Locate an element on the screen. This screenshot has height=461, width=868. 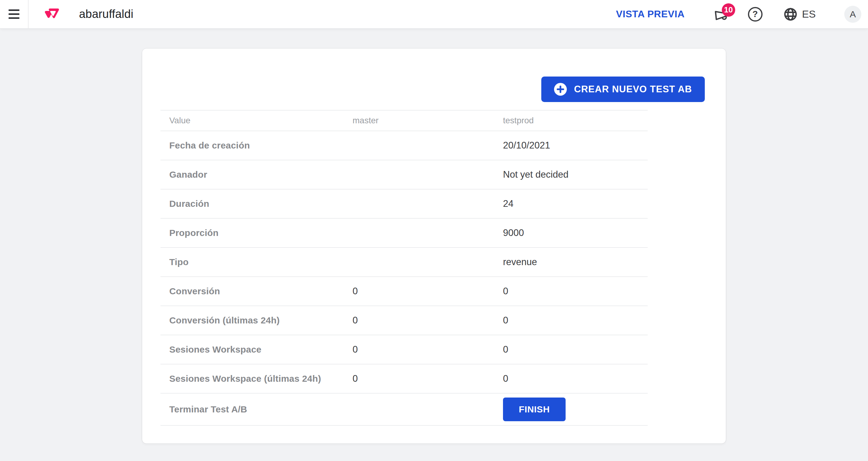
notifications-button: 10 is located at coordinates (722, 14).